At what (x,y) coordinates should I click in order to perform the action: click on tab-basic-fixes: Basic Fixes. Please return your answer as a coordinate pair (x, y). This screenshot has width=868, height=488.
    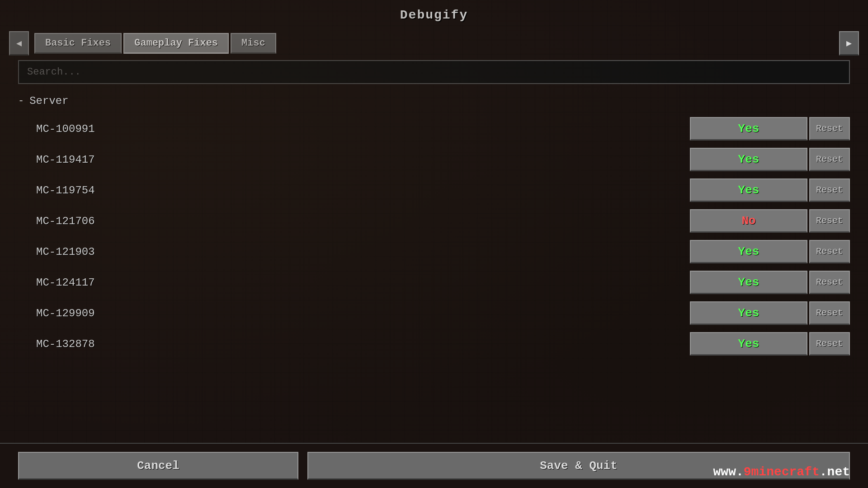
    Looking at the image, I should click on (78, 43).